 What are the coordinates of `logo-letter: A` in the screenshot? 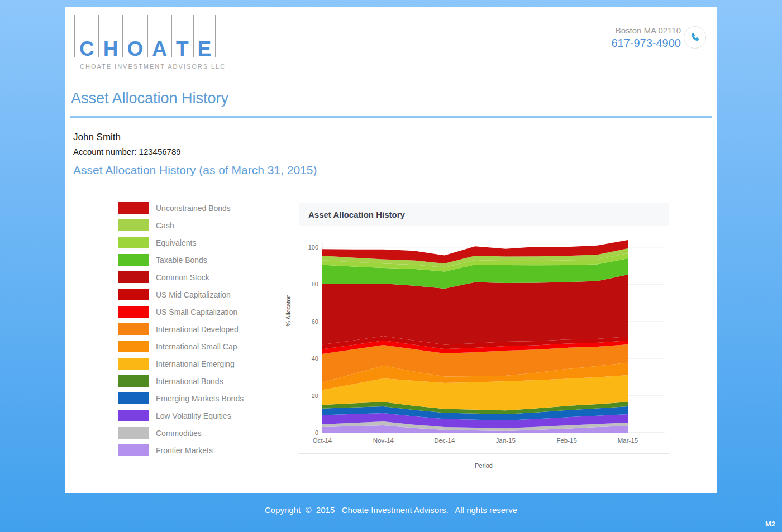 It's located at (160, 49).